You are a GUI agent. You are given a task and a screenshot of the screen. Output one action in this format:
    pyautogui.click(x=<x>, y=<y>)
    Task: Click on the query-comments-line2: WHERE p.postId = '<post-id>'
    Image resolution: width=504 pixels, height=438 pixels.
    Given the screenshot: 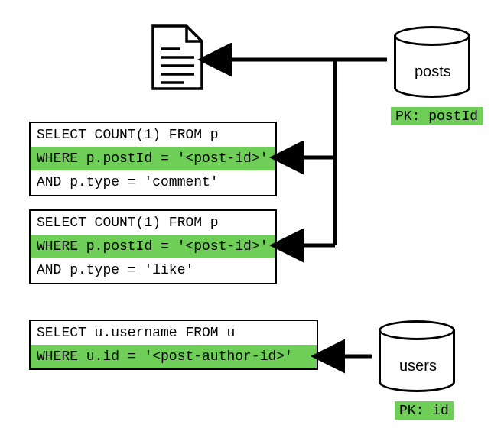 What is the action you would take?
    pyautogui.click(x=153, y=159)
    